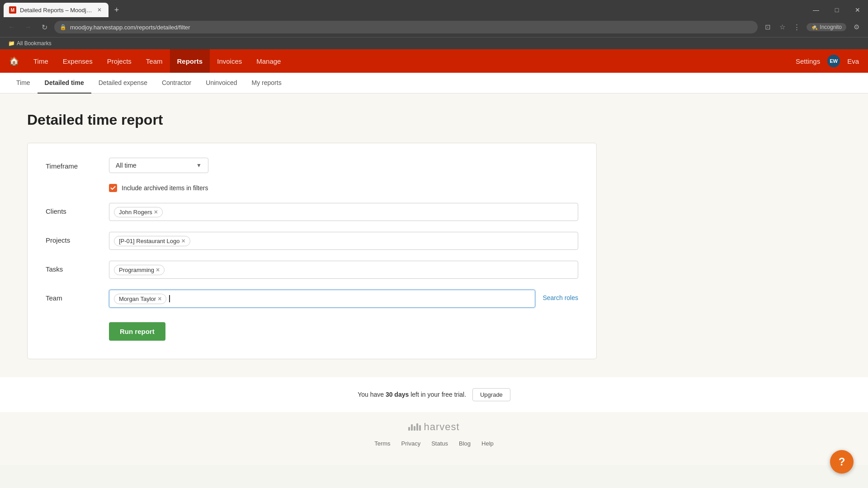 The image size is (868, 488). What do you see at coordinates (159, 165) in the screenshot?
I see `timeframe-dropdown: All time ▼` at bounding box center [159, 165].